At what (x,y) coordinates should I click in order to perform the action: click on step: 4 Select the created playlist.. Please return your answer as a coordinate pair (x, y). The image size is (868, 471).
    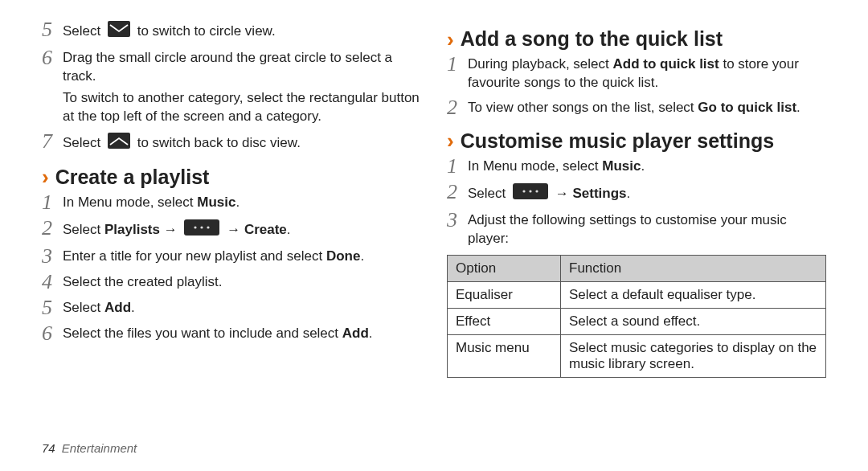
    Looking at the image, I should click on (231, 283).